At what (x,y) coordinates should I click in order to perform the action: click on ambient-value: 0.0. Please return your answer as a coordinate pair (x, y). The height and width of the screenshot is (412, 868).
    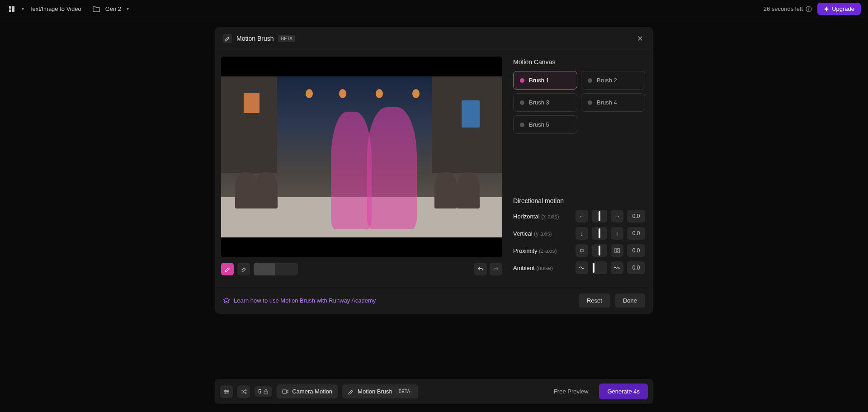
    Looking at the image, I should click on (636, 268).